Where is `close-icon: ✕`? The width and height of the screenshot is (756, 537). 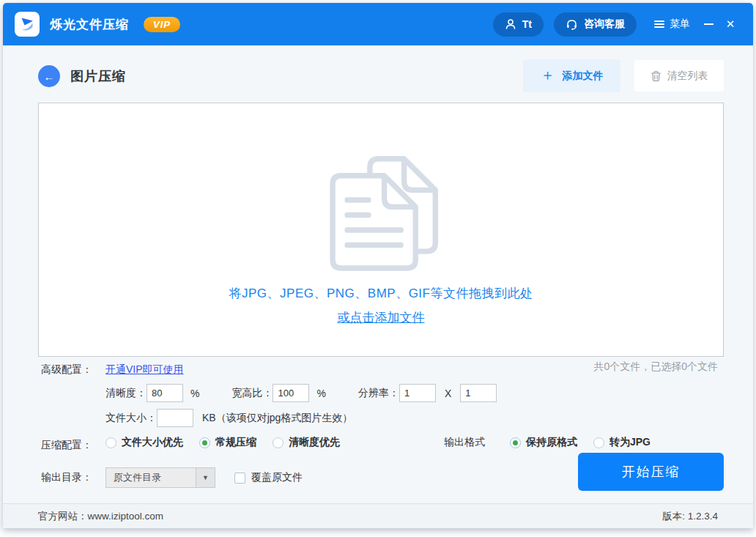 close-icon: ✕ is located at coordinates (731, 24).